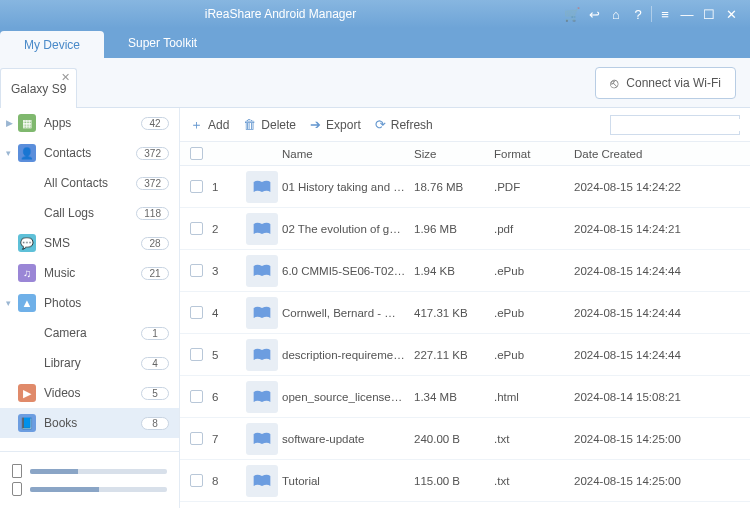 Image resolution: width=750 pixels, height=508 pixels. What do you see at coordinates (638, 14) in the screenshot?
I see `help-icon: ?` at bounding box center [638, 14].